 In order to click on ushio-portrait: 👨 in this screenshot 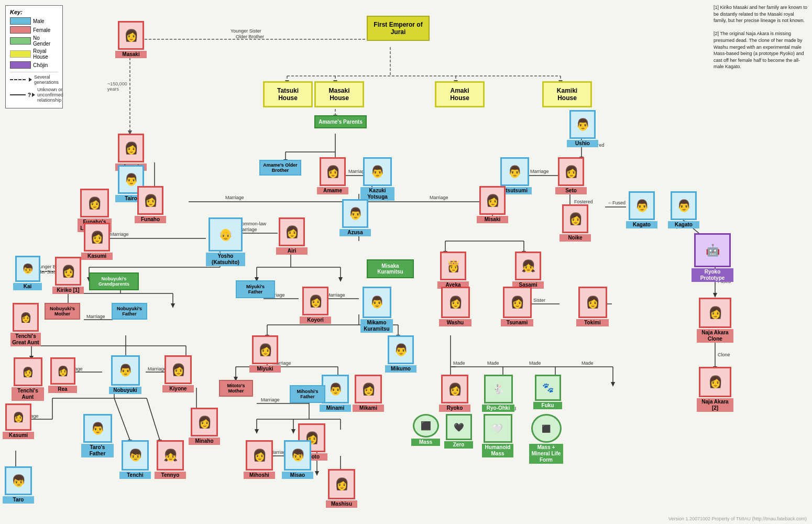, I will do `click(583, 125)`.